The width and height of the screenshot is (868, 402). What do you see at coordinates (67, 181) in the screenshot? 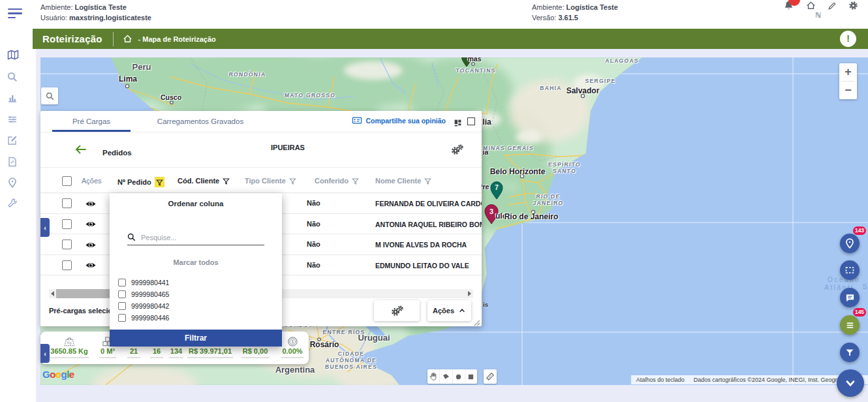
I see `select-all-checkbox` at bounding box center [67, 181].